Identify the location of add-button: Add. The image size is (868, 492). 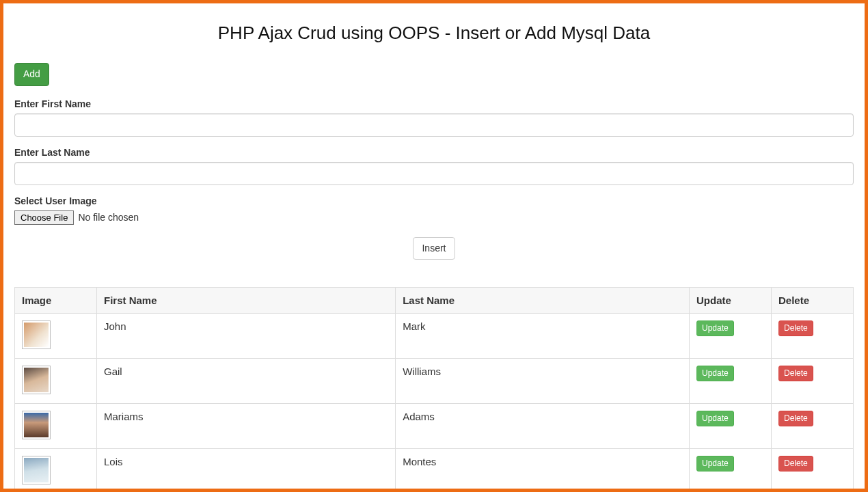
(31, 74).